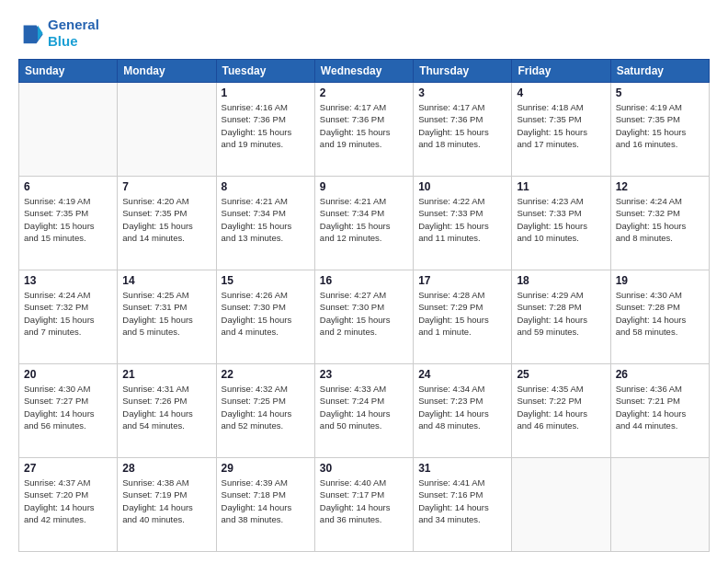 This screenshot has height=563, width=728. Describe the element at coordinates (364, 93) in the screenshot. I see `day-number: 2` at that location.